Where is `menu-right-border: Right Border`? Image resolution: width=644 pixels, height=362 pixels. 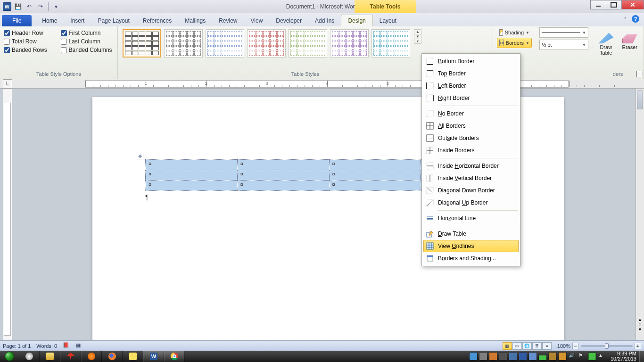
menu-right-border: Right Border is located at coordinates (471, 98).